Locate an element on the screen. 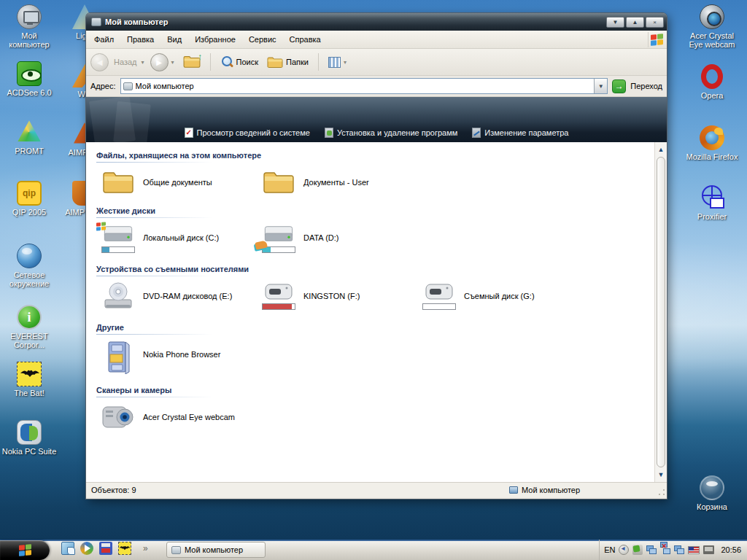 The height and width of the screenshot is (560, 747). link-add-remove-programs: Установка и удаление программ is located at coordinates (391, 133).